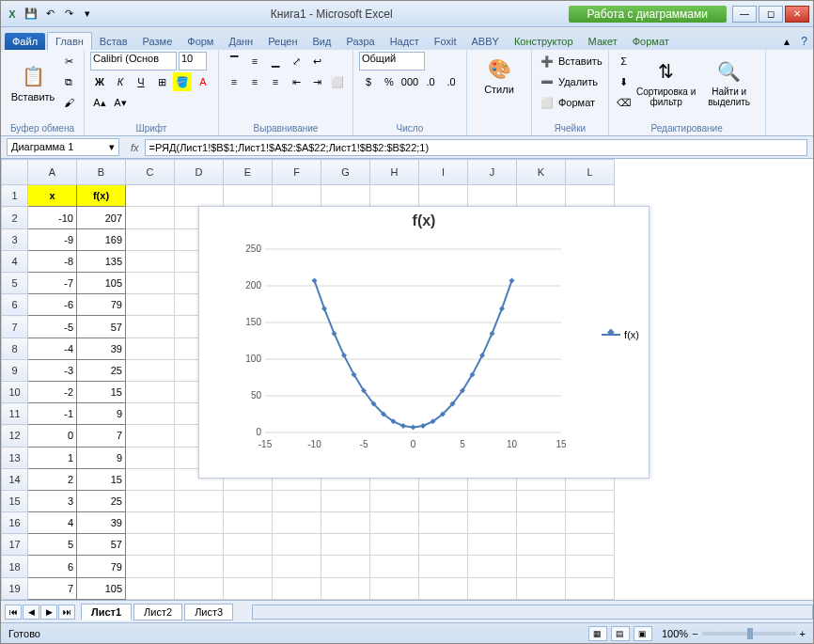 This screenshot has width=814, height=644. I want to click on zoom-in-button: +, so click(803, 634).